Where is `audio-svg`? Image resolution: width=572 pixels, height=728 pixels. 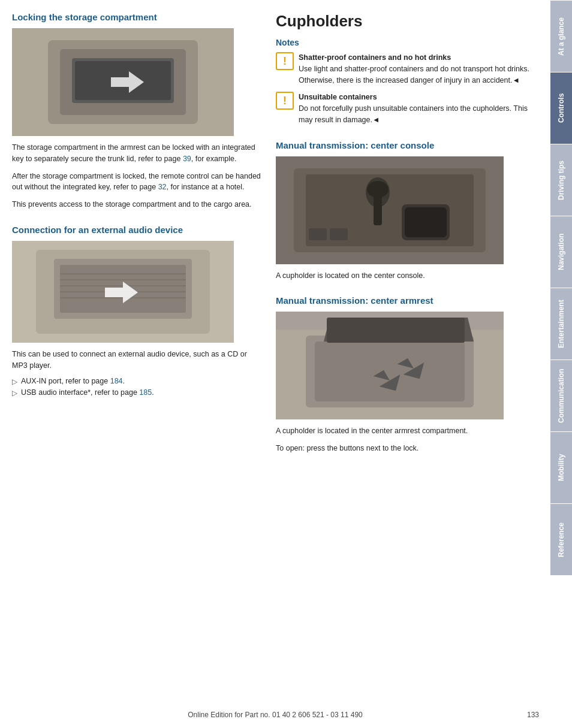 audio-svg is located at coordinates (123, 292).